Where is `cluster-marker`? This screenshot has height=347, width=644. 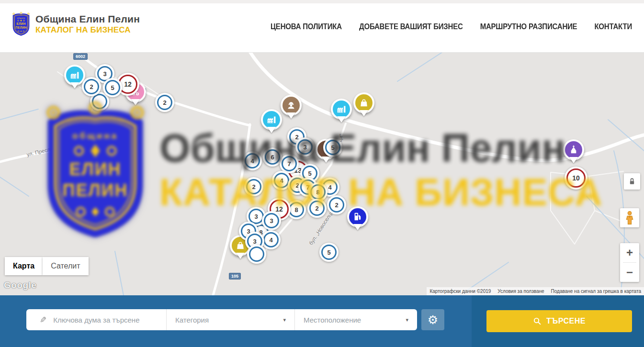 cluster-marker is located at coordinates (257, 254).